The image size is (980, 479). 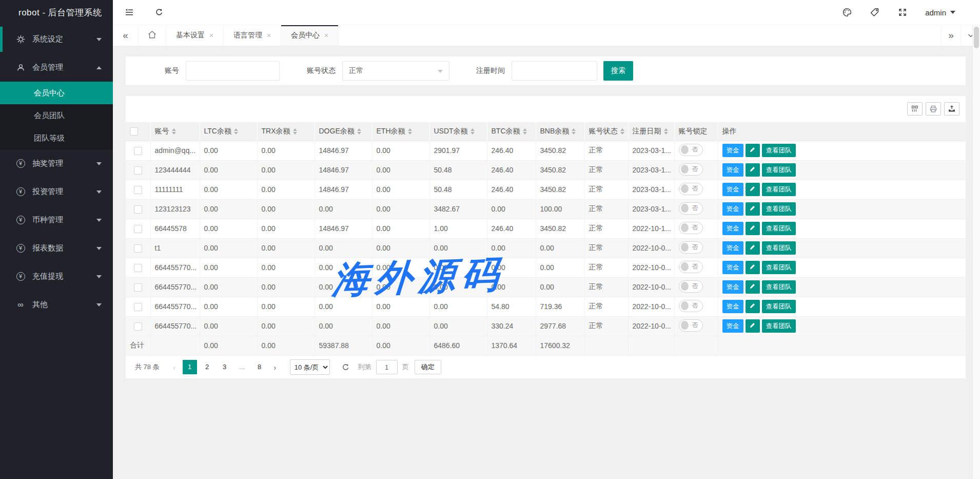 I want to click on tabs-scroll-left-icon: «, so click(x=126, y=35).